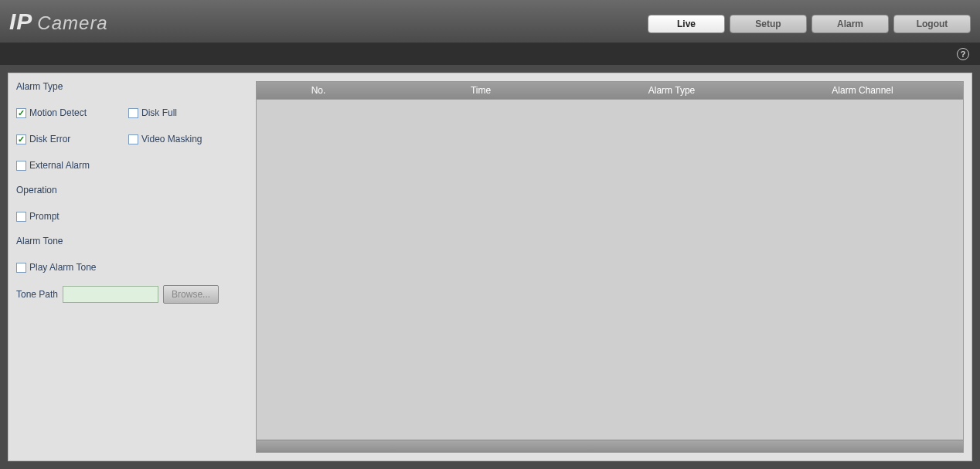 This screenshot has width=980, height=469. What do you see at coordinates (932, 24) in the screenshot?
I see `tab-logout: Logout` at bounding box center [932, 24].